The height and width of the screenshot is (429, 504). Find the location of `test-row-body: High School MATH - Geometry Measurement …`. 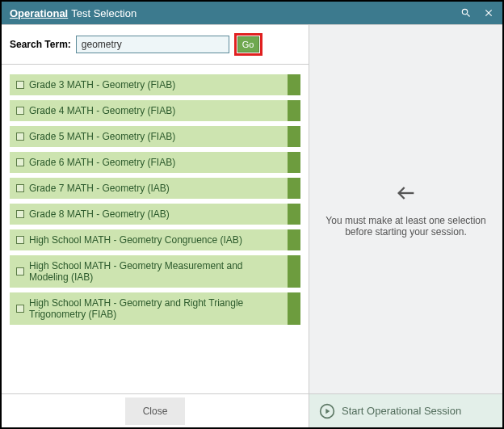

test-row-body: High School MATH - Geometry Measurement … is located at coordinates (149, 271).